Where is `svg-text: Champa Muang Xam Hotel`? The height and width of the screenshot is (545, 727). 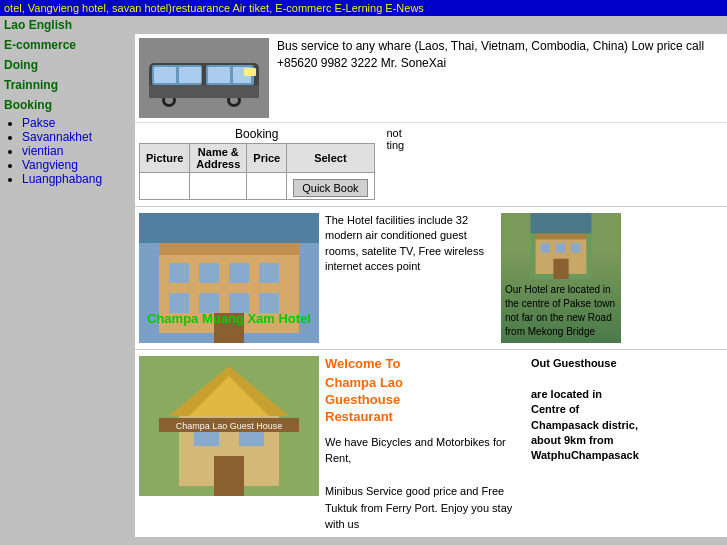
svg-text: Champa Muang Xam Hotel is located at coordinates (229, 318).